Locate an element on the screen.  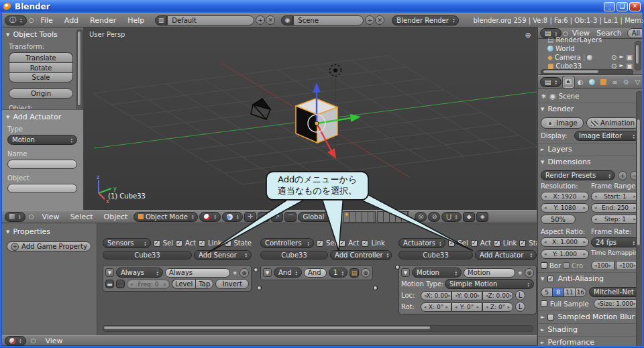
add-game-property-button: + Add Game Property is located at coordinates (49, 247).